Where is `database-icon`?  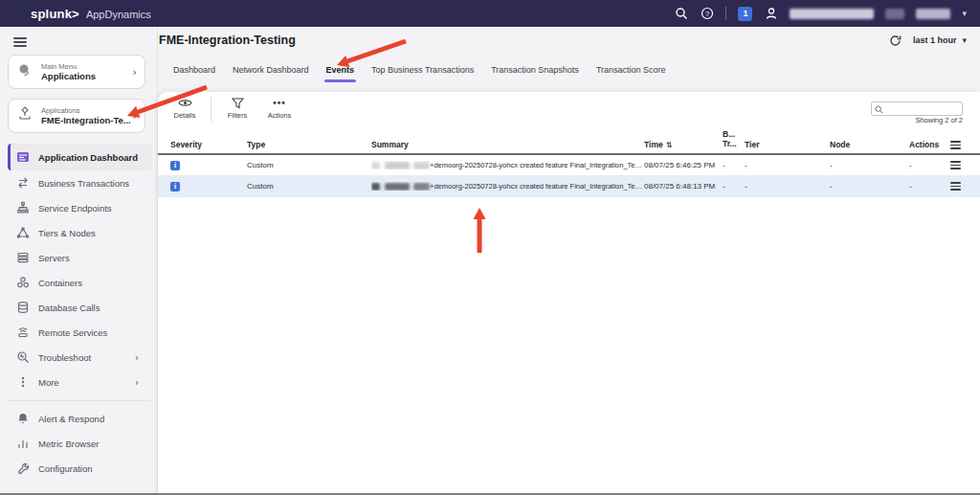 database-icon is located at coordinates (23, 307).